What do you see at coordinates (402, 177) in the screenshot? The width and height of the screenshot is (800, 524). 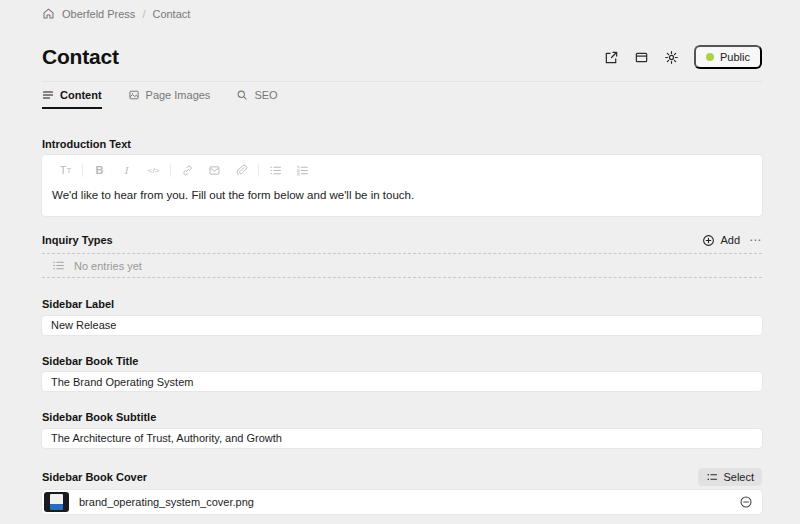 I see `field-introduction-text: Introduction Text TT B I </>` at bounding box center [402, 177].